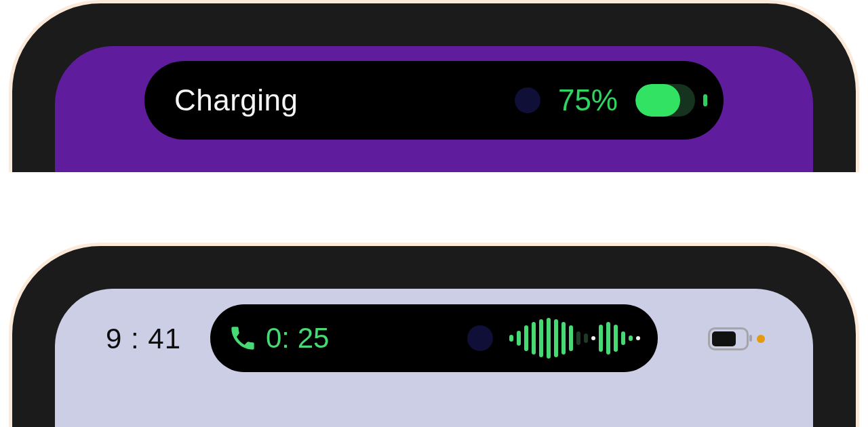 The width and height of the screenshot is (868, 427). Describe the element at coordinates (144, 339) in the screenshot. I see `status-time: 9 : 41` at that location.